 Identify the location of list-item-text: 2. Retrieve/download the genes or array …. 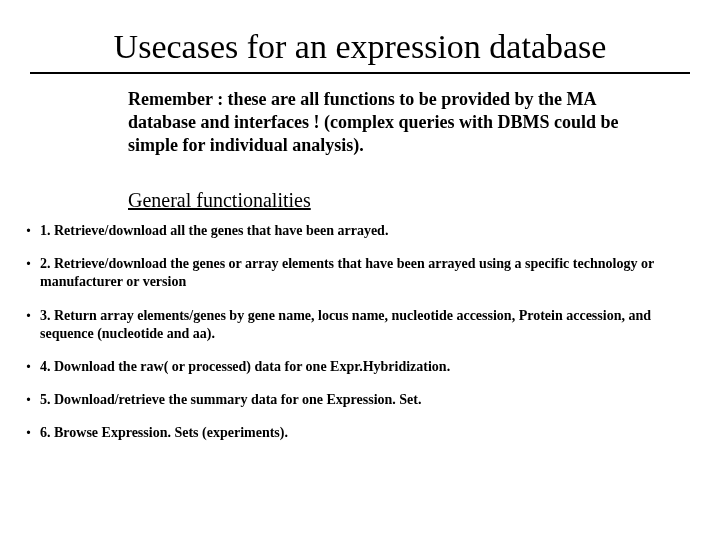
(365, 273).